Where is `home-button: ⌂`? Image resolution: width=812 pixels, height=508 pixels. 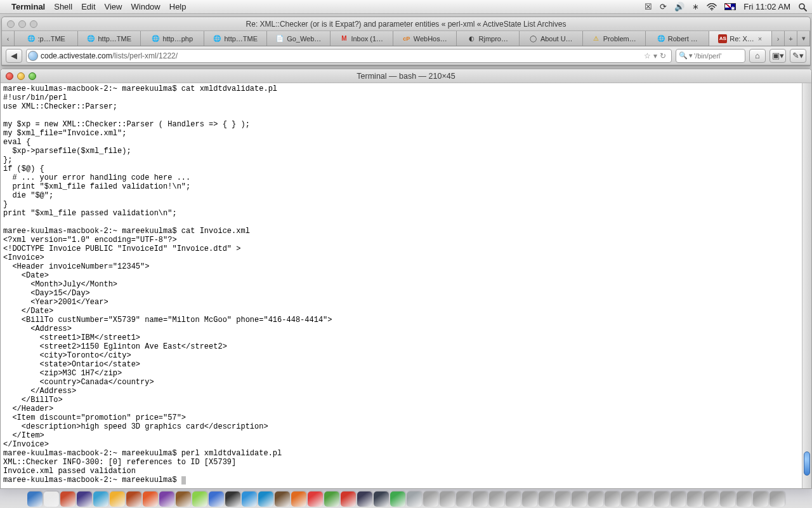
home-button: ⌂ is located at coordinates (757, 56).